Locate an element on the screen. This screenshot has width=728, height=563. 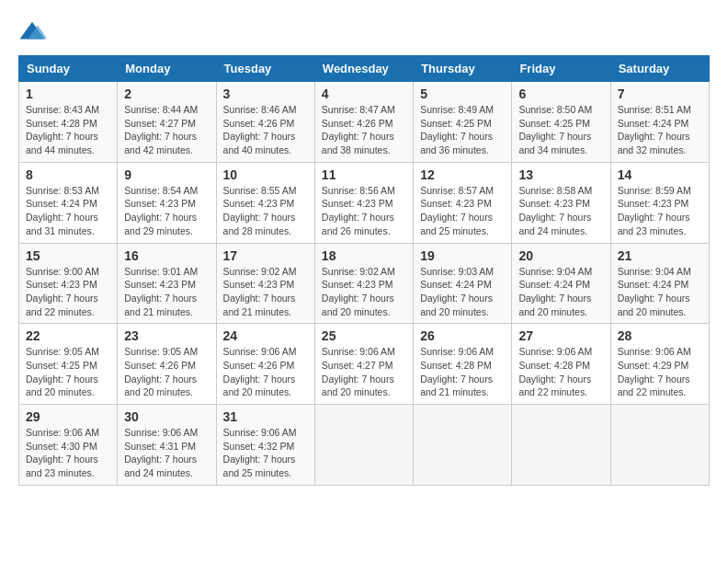
day-number: 31 is located at coordinates (266, 417).